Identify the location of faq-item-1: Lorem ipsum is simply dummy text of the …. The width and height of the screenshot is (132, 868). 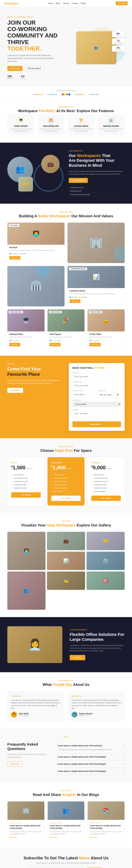
(91, 748).